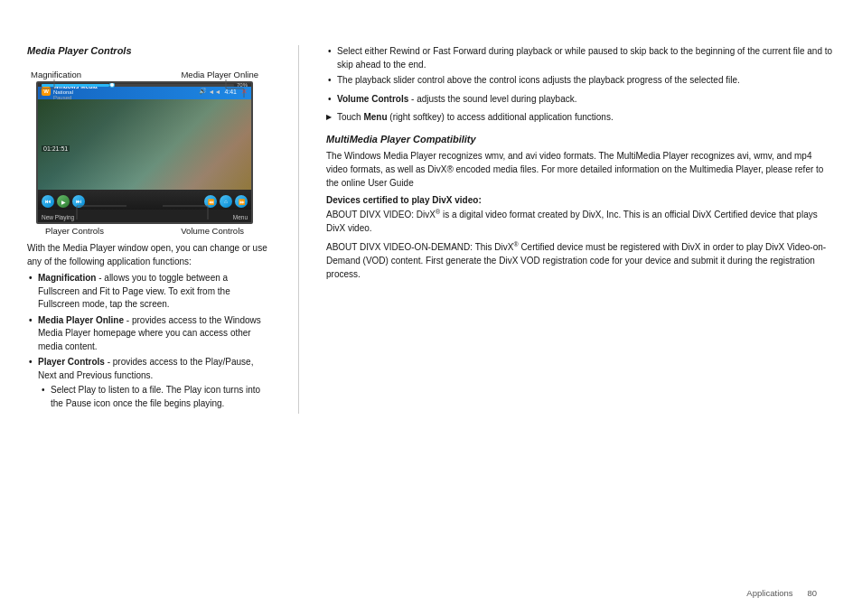  Describe the element at coordinates (145, 231) in the screenshot. I see `bottom-labels: Player Controls Volume Controls` at that location.